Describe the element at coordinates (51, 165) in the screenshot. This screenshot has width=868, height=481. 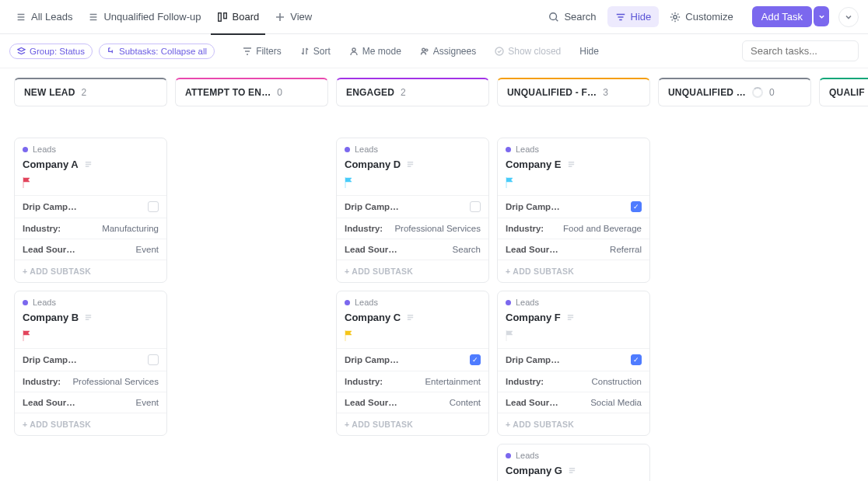
I see `card-title: Company A` at that location.